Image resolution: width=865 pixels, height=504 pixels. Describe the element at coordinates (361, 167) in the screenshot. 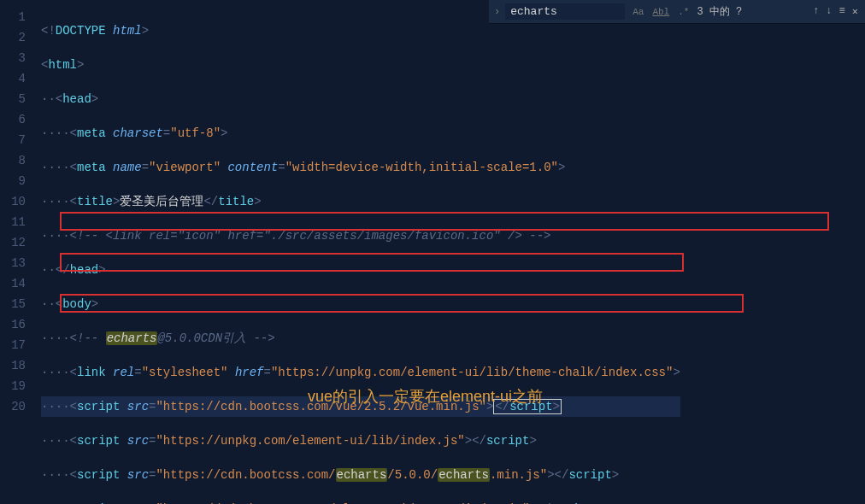

I see `code-line: ····<meta name="viewport" content="width…` at that location.